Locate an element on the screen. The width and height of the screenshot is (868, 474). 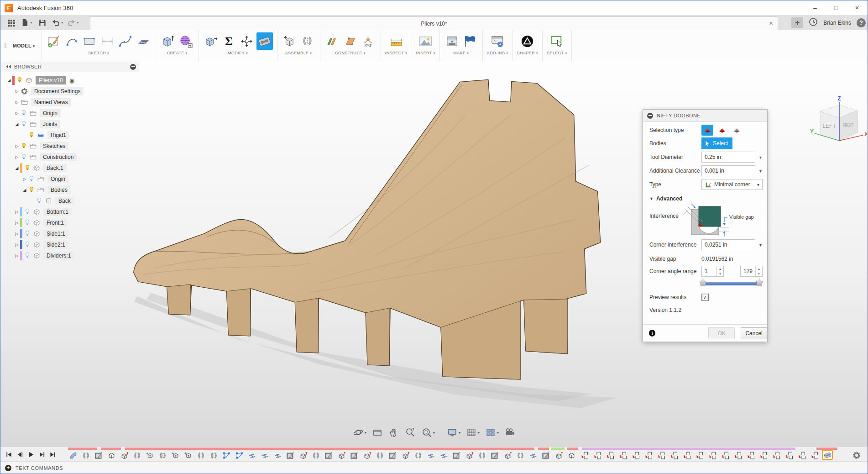
tree-item-back: Back is located at coordinates (71, 201).